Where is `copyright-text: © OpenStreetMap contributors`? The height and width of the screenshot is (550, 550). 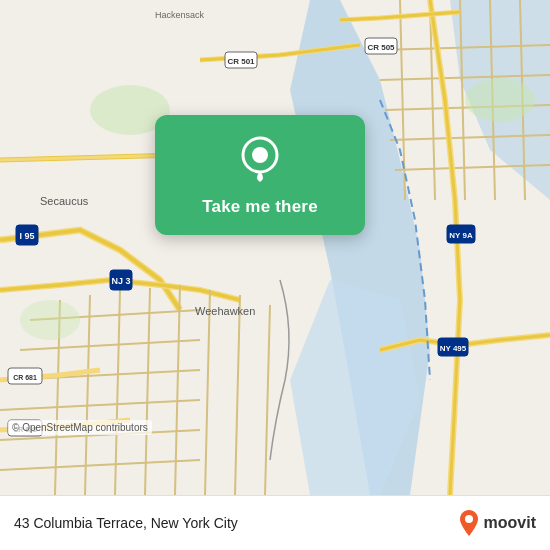 copyright-text: © OpenStreetMap contributors is located at coordinates (80, 428).